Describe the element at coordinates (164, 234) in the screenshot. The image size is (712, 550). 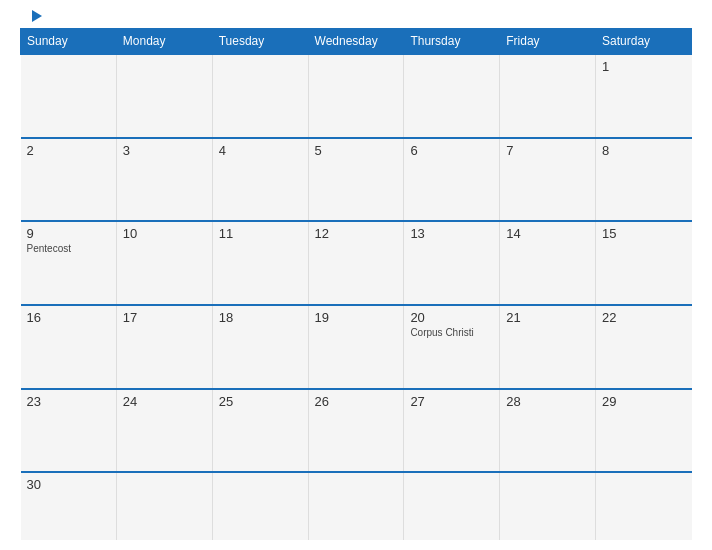
I see `day-number: 10` at that location.